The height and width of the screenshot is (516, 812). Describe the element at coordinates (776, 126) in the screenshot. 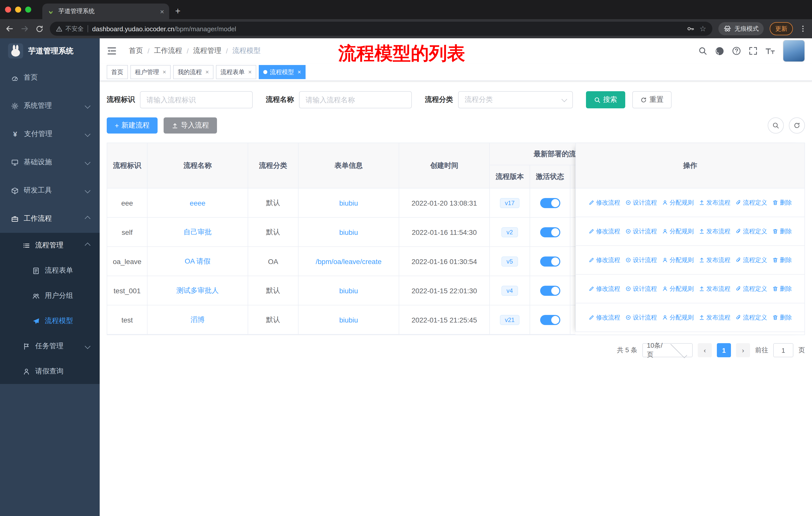

I see `toggle-search-button` at that location.